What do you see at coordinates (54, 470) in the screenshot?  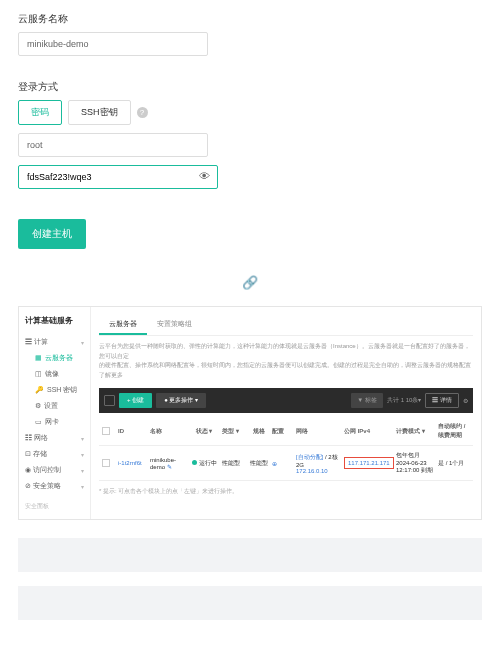 I see `sidebar-group-access: ◉ 访问控制▾` at bounding box center [54, 470].